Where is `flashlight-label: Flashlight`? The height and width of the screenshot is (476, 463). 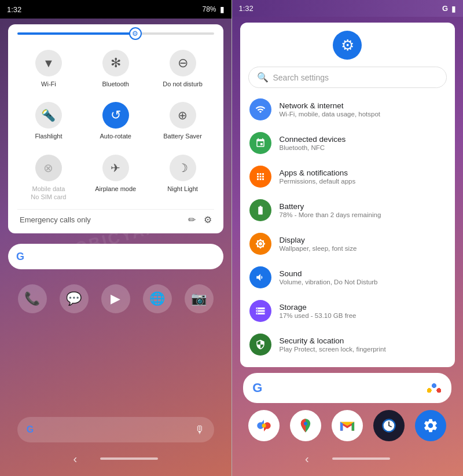 flashlight-label: Flashlight is located at coordinates (49, 136).